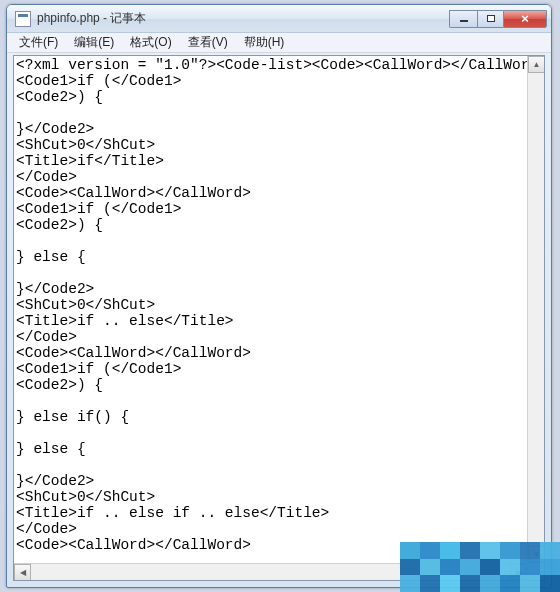 The image size is (560, 592). What do you see at coordinates (22, 572) in the screenshot?
I see `scroll-left-button: ◀` at bounding box center [22, 572].